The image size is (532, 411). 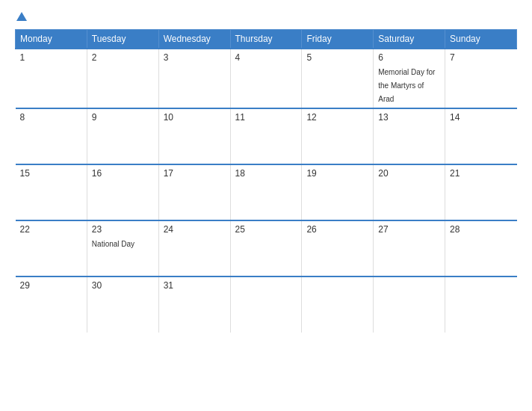 I want to click on calendar-cell: 18, so click(x=266, y=193).